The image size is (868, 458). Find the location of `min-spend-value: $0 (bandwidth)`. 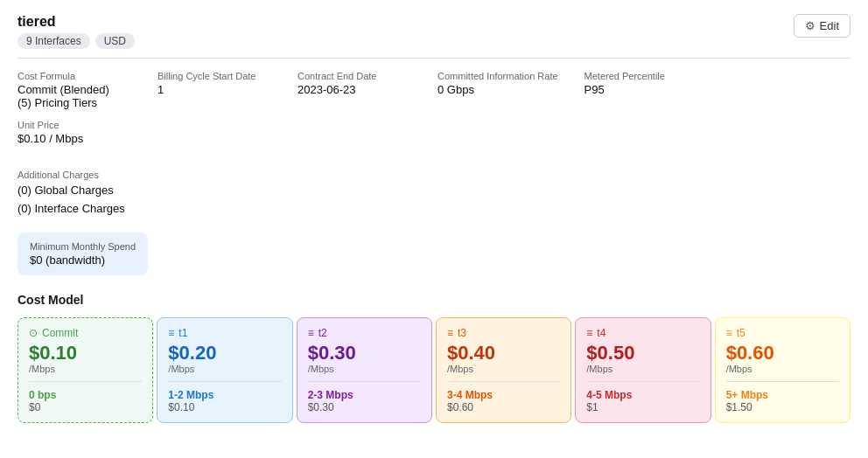

min-spend-value: $0 (bandwidth) is located at coordinates (82, 260).